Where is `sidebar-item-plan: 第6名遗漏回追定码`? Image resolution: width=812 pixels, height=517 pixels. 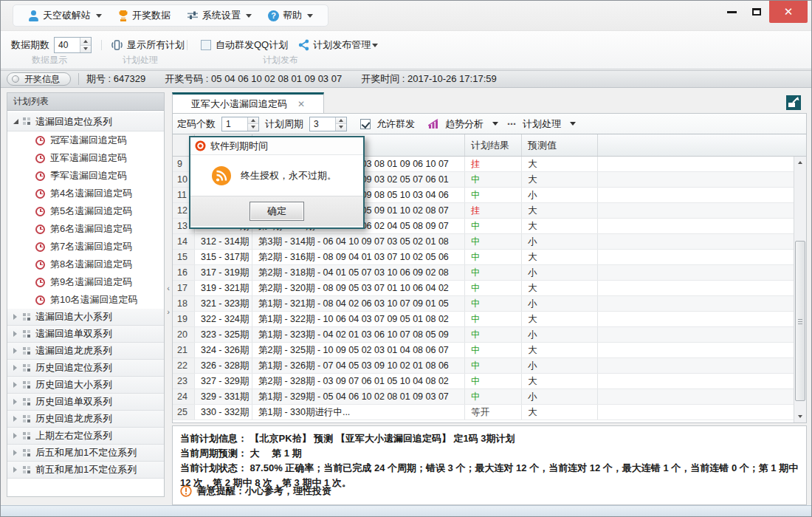 sidebar-item-plan: 第6名遗漏回追定码 is located at coordinates (86, 229).